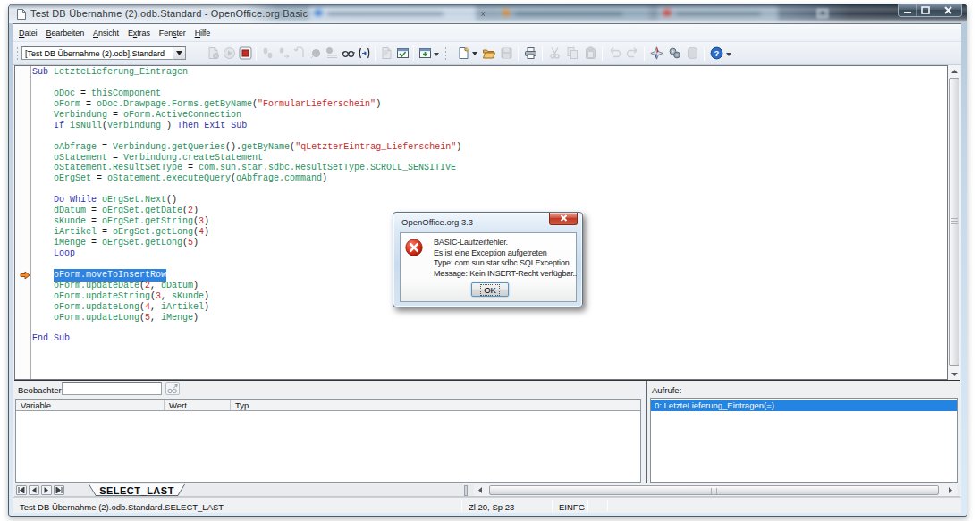  Describe the element at coordinates (955, 222) in the screenshot. I see `scrollbar-thumb-grip` at that location.